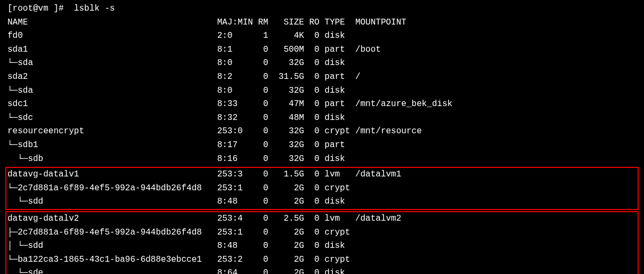 The width and height of the screenshot is (644, 274). I want to click on terminal-prompt: [root@vm ]# lsblk -s, so click(322, 9).